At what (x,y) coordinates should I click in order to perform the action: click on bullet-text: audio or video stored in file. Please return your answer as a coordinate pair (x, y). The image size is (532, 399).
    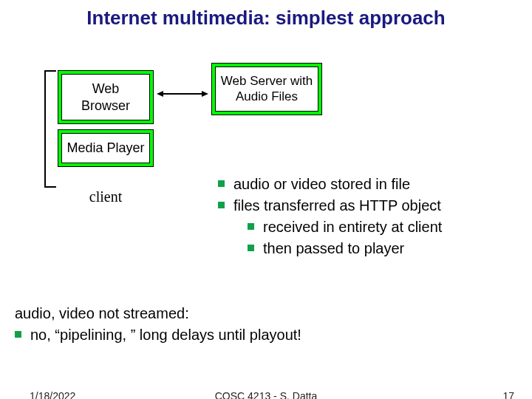
    Looking at the image, I should click on (322, 185).